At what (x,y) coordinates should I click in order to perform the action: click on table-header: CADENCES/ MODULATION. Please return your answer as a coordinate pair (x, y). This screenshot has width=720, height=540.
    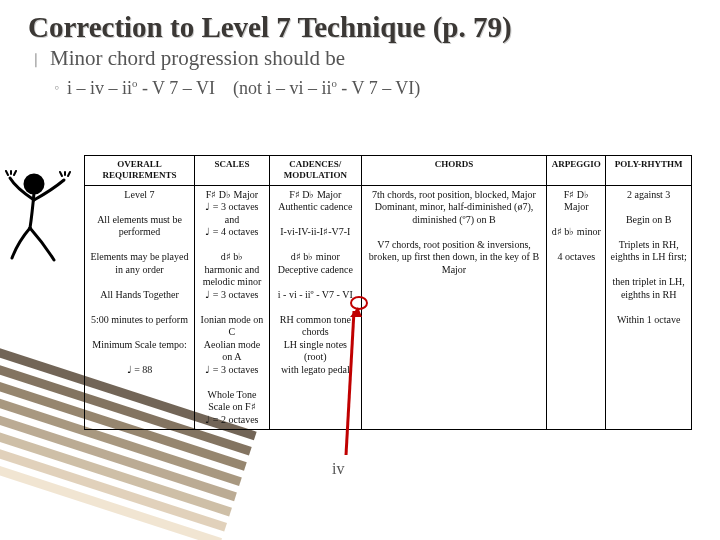
    Looking at the image, I should click on (315, 171).